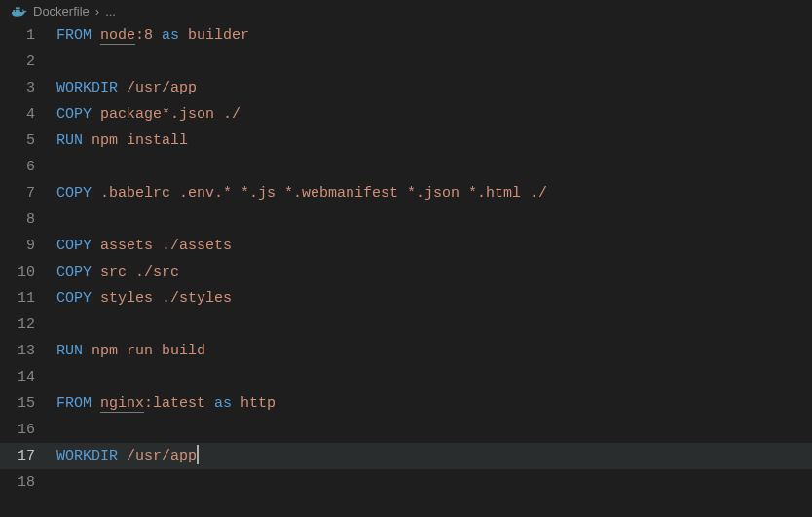  Describe the element at coordinates (111, 12) in the screenshot. I see `breadcrumb-rest: ...` at that location.